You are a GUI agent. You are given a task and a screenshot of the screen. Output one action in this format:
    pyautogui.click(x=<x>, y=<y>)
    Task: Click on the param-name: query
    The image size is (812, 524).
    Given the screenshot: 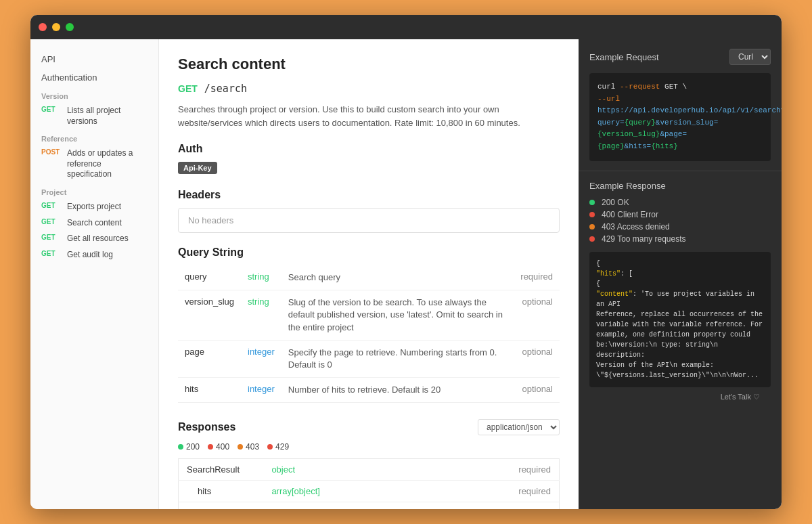 What is the action you would take?
    pyautogui.click(x=210, y=278)
    